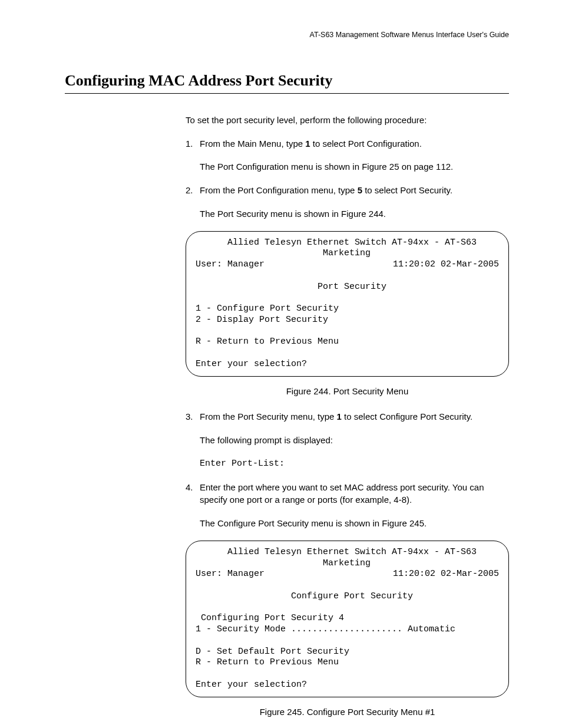  Describe the element at coordinates (355, 167) in the screenshot. I see `step-1-sub: The Port Configuration menu is shown in …` at that location.